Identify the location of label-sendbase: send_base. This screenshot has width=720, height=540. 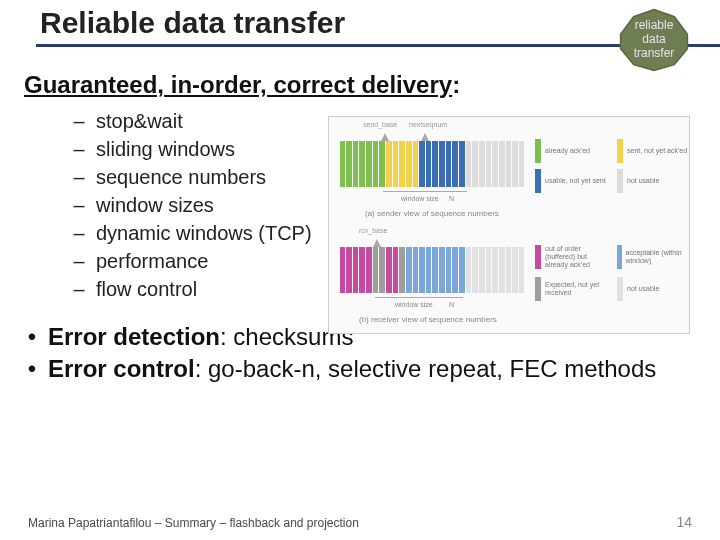
(380, 124).